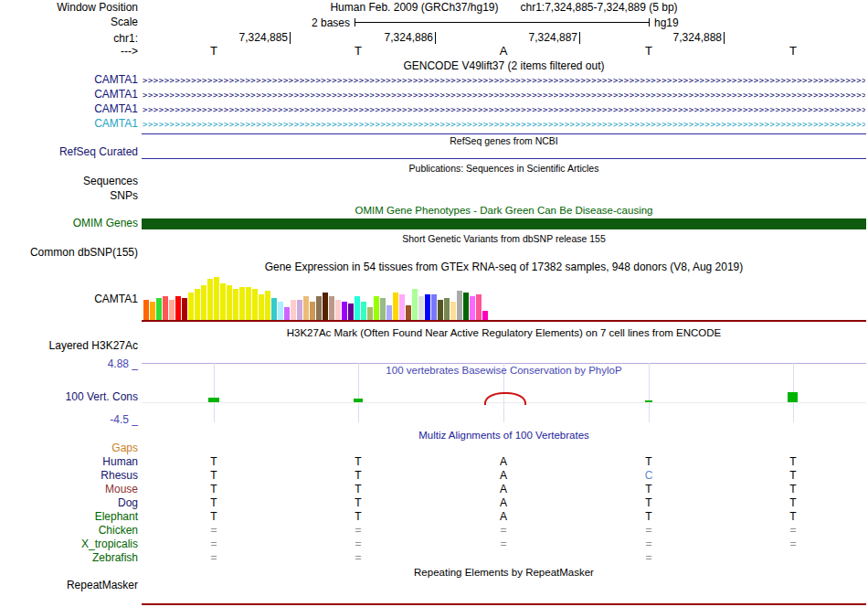 This screenshot has height=607, width=868. I want to click on dbsnp-track-title: Short Genetic Variants from dbSNP releas…, so click(504, 240).